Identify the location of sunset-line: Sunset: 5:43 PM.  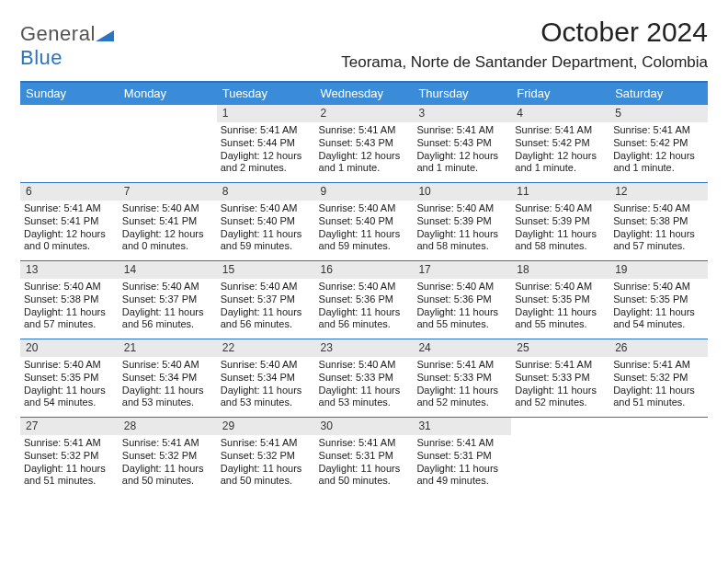
(461, 144).